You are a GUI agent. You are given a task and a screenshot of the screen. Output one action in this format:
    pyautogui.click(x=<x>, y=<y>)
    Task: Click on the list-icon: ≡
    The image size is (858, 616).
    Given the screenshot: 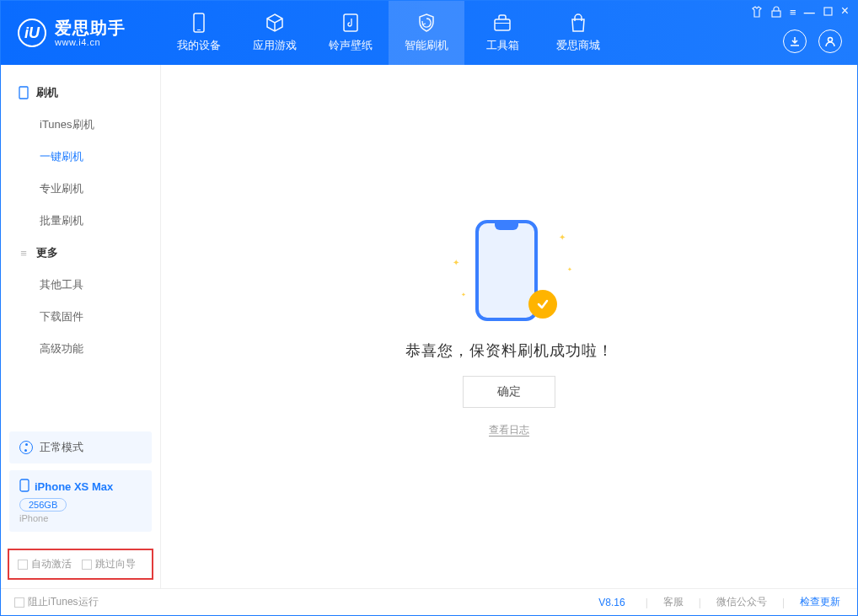 What is the action you would take?
    pyautogui.click(x=24, y=253)
    